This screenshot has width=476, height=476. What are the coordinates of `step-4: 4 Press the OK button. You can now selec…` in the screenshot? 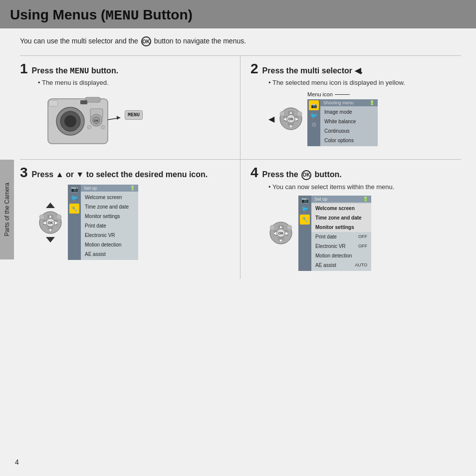 It's located at (351, 219).